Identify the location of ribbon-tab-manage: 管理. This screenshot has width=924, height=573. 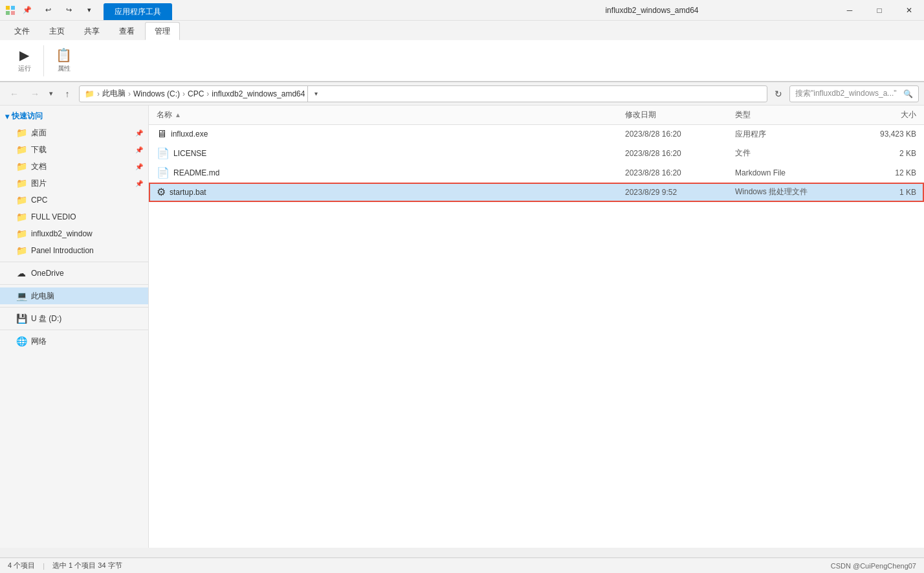
(162, 31).